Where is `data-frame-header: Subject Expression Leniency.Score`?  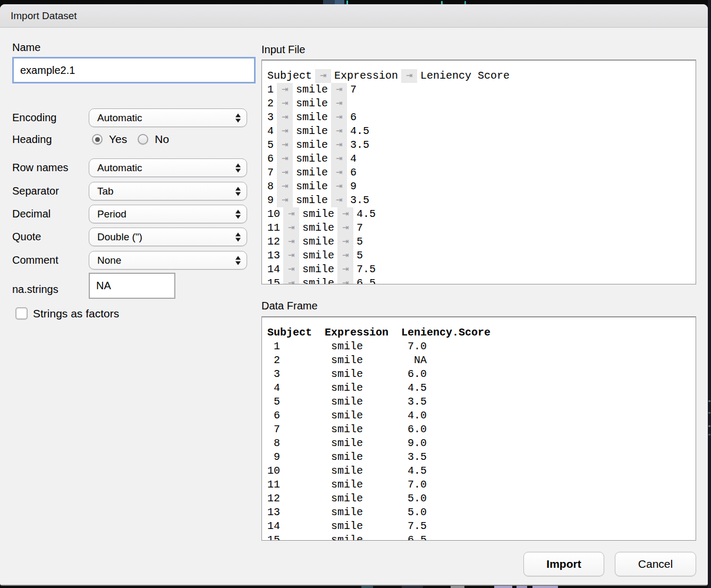
data-frame-header: Subject Expression Leniency.Score is located at coordinates (481, 333).